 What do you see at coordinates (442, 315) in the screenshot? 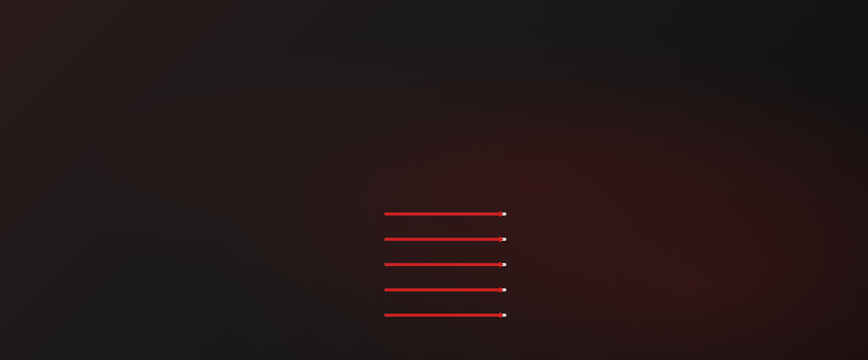
I see `voice-volume-fill` at bounding box center [442, 315].